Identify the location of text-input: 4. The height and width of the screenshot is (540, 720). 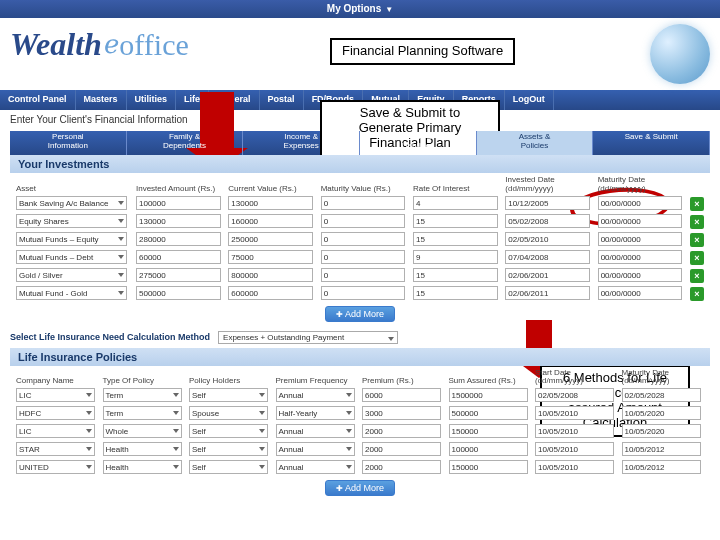
(456, 203).